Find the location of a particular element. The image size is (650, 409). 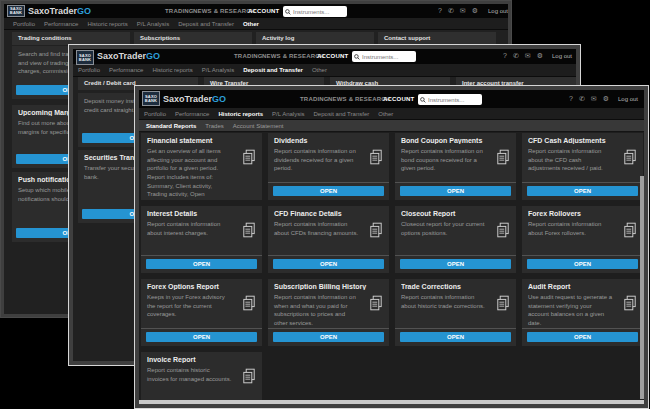

card-description: Report contains information about Forex … is located at coordinates (582, 228).